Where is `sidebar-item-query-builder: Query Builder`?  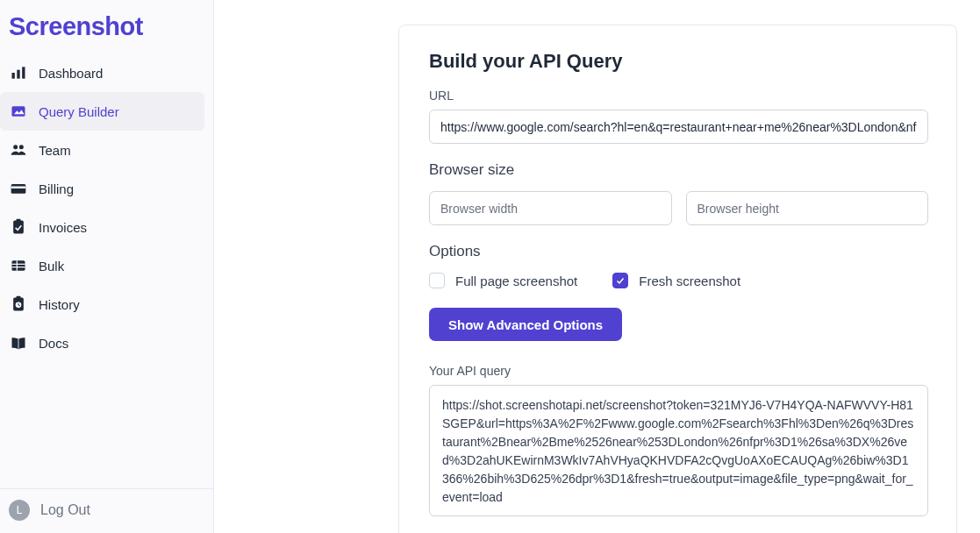
sidebar-item-query-builder: Query Builder is located at coordinates (102, 111).